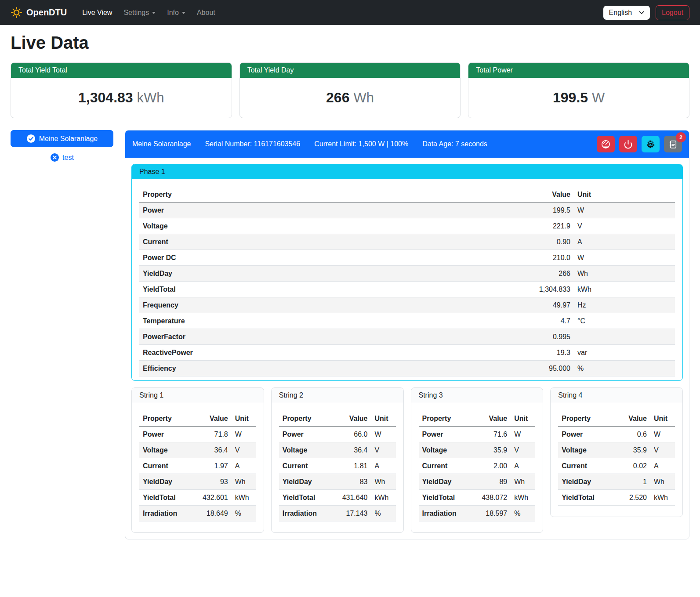 The width and height of the screenshot is (700, 597). I want to click on top-navbar: OpenDTU Live ViewSettingsInfoAbout Engli…, so click(350, 12).